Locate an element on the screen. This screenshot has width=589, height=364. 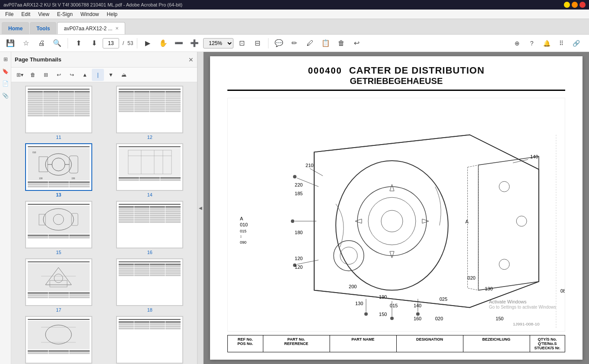
zoom-out-button: ➖ is located at coordinates (179, 43).